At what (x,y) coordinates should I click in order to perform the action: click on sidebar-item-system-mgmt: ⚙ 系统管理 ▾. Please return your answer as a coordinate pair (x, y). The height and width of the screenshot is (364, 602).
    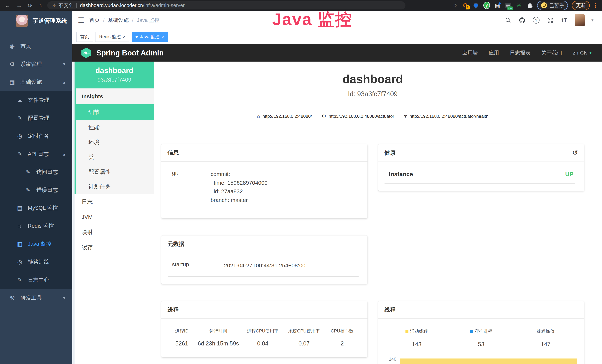
    Looking at the image, I should click on (36, 64).